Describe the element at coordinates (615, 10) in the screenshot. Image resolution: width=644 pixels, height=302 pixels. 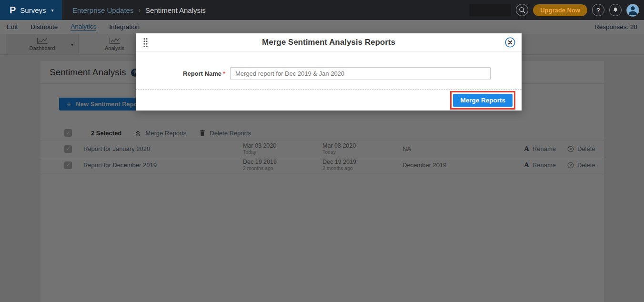
I see `notifications-bell-icon` at that location.